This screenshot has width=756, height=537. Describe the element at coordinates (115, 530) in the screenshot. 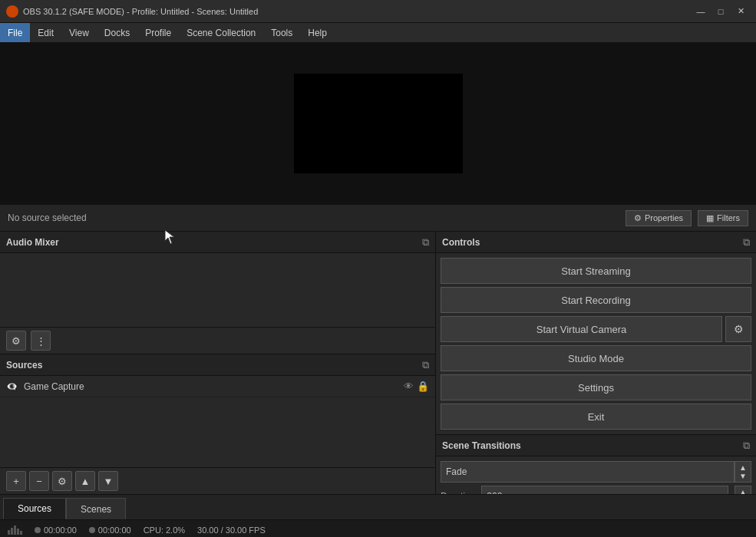

I see `rec-time: 00:00:00` at that location.